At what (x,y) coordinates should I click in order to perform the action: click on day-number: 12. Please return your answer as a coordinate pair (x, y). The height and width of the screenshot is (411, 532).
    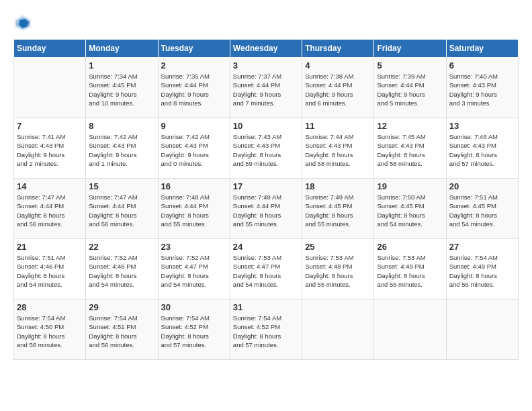
    Looking at the image, I should click on (410, 126).